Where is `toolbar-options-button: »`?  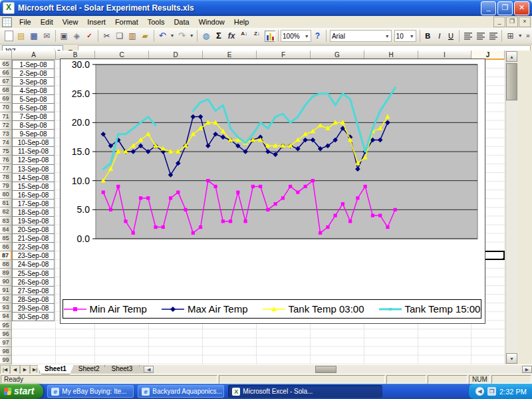
toolbar-options-button: » is located at coordinates (528, 36).